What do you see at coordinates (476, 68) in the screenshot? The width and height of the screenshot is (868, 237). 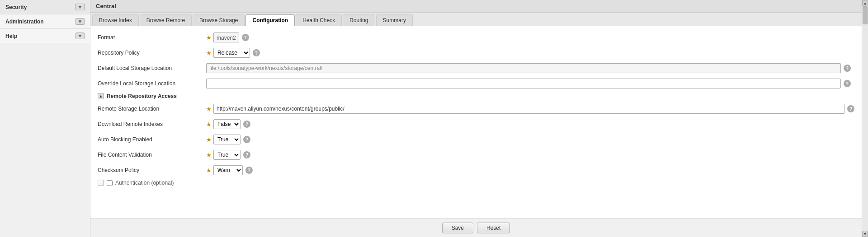 I see `default-storage-row: Default Local Storage Location ?` at bounding box center [476, 68].